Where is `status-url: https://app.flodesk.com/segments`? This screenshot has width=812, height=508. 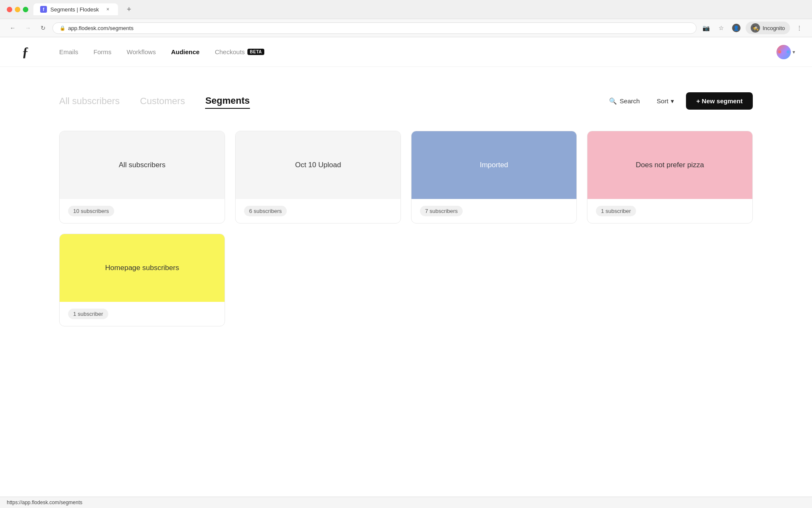 status-url: https://app.flodesk.com/segments is located at coordinates (45, 502).